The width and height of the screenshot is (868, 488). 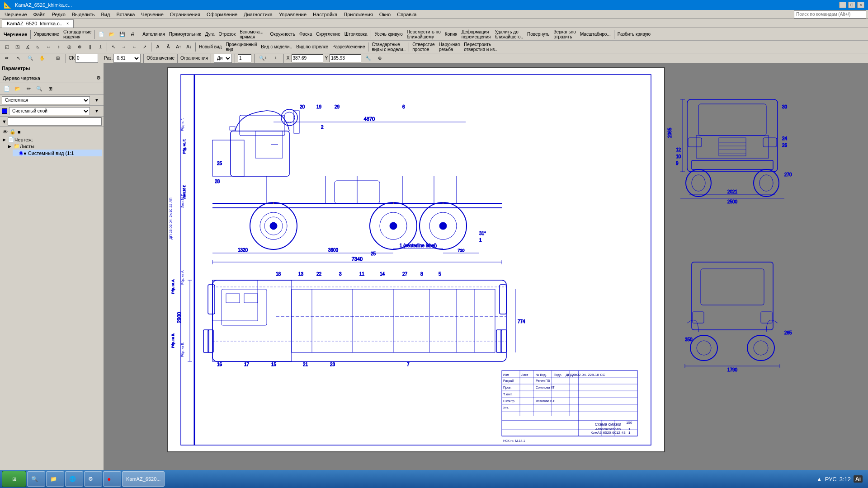 I want to click on tb-mirror-btn: Зеркальноотразить, so click(x=564, y=34).